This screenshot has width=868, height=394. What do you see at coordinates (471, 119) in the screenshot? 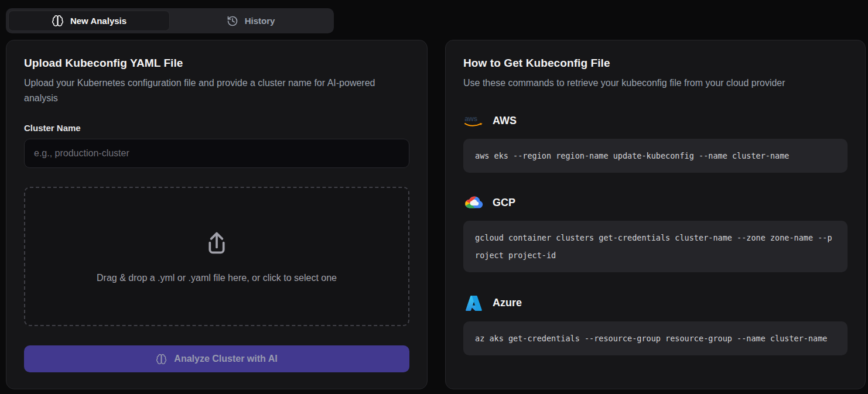
I see `svg-text: aws` at bounding box center [471, 119].